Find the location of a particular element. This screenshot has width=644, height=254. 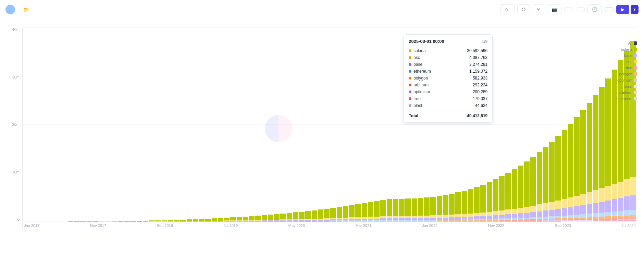

x-axis-label: Jul 2019 is located at coordinates (231, 226).